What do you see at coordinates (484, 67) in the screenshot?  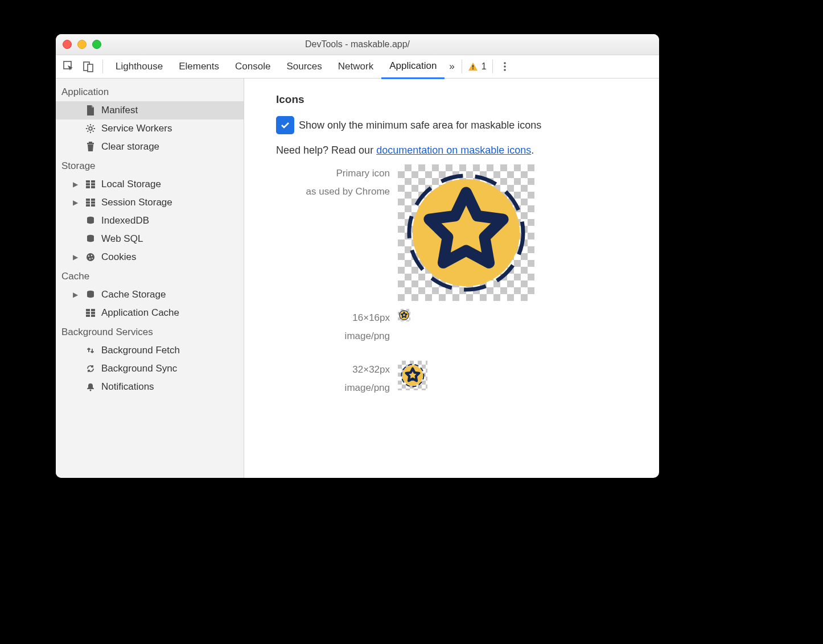 I see `warn-count: 1` at bounding box center [484, 67].